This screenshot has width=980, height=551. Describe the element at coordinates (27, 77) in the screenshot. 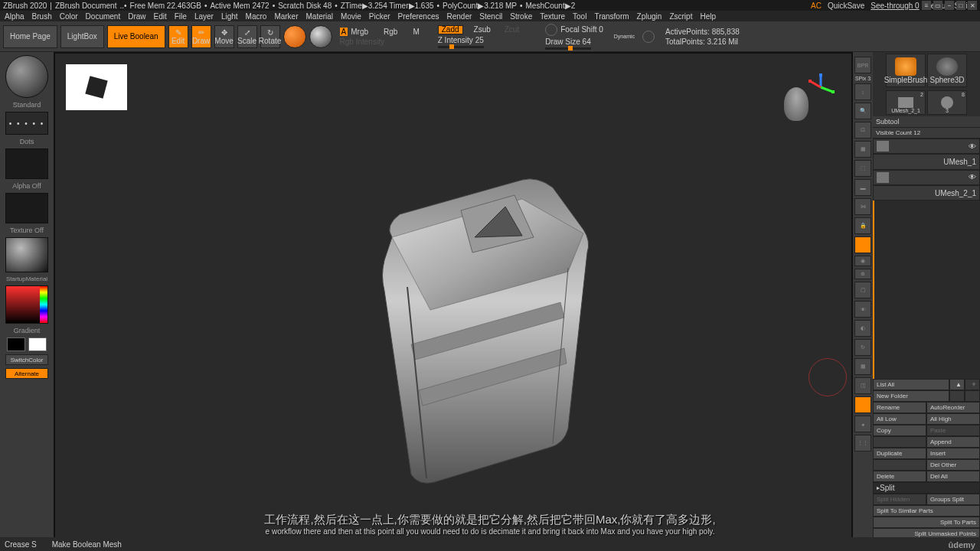

I see `brush-preview` at that location.